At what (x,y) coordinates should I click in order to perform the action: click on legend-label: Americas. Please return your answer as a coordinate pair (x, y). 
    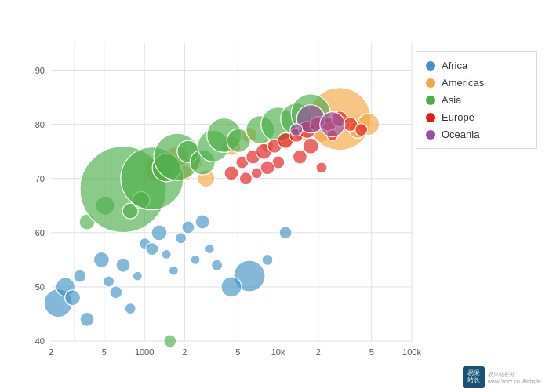
    Looking at the image, I should click on (463, 83).